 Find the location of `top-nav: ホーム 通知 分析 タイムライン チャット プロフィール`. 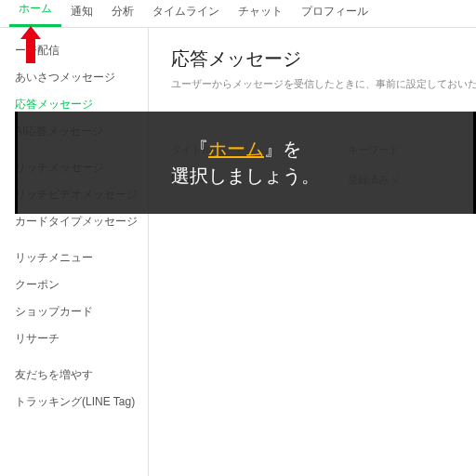

top-nav: ホーム 通知 分析 タイムライン チャット プロフィール is located at coordinates (238, 14).